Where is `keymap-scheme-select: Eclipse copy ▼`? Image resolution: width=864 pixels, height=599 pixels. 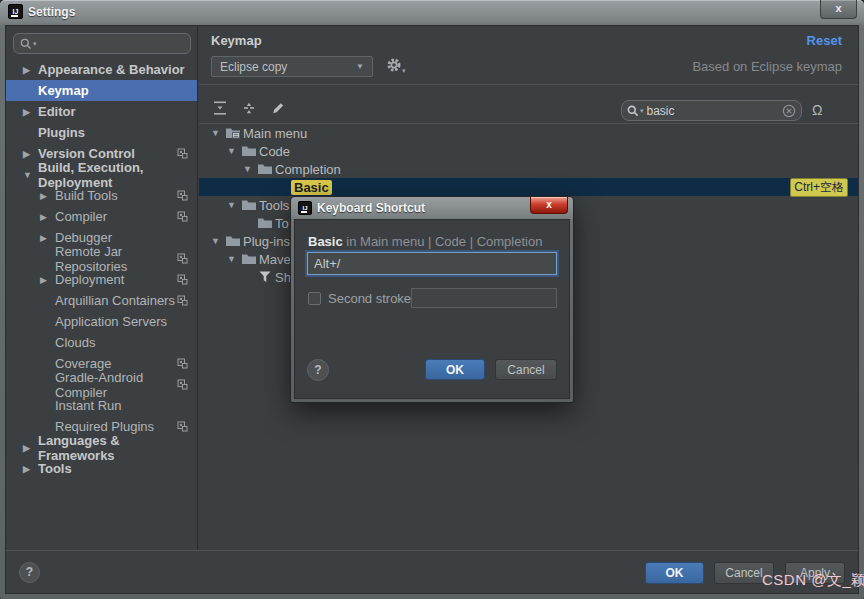 keymap-scheme-select: Eclipse copy ▼ is located at coordinates (292, 66).